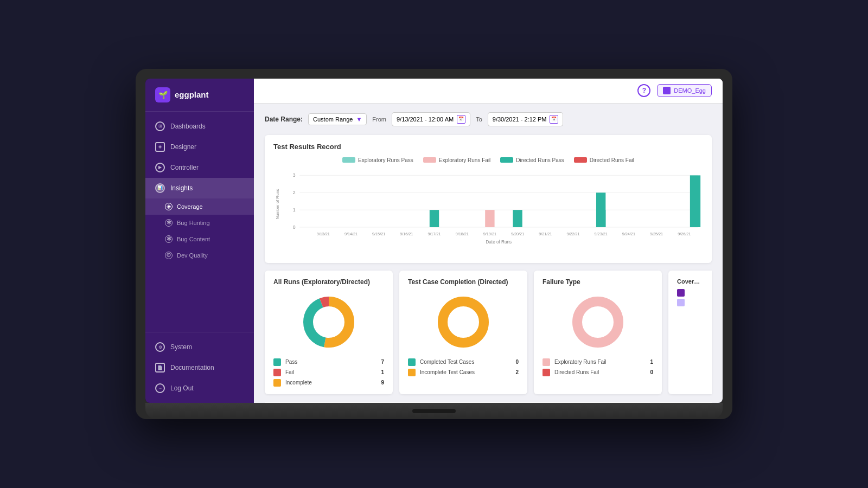 Image resolution: width=868 pixels, height=488 pixels. Describe the element at coordinates (329, 332) in the screenshot. I see `all-runs-card: All Runs (Exploratory/Directed)` at that location.